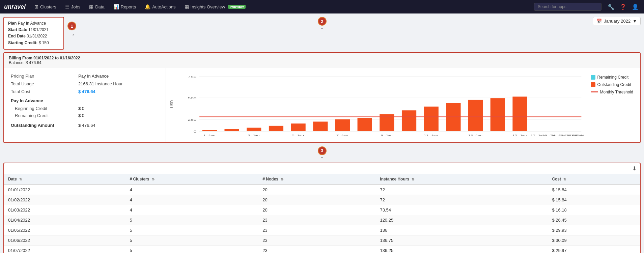 The image size is (644, 253). What do you see at coordinates (462, 179) in the screenshot?
I see `col-instance-hours: Instance Hours ⇅` at bounding box center [462, 179].